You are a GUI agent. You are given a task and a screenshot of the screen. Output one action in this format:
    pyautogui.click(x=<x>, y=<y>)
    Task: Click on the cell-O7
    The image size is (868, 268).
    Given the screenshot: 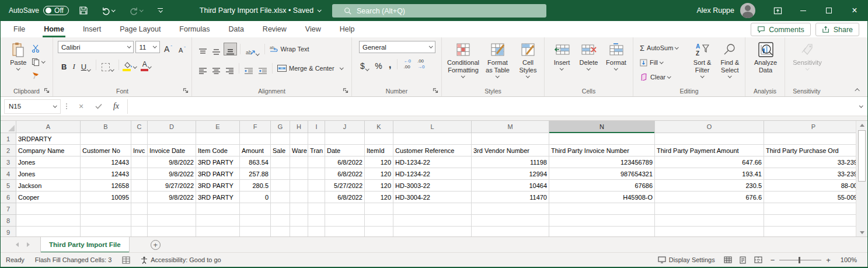 What is the action you would take?
    pyautogui.click(x=710, y=209)
    